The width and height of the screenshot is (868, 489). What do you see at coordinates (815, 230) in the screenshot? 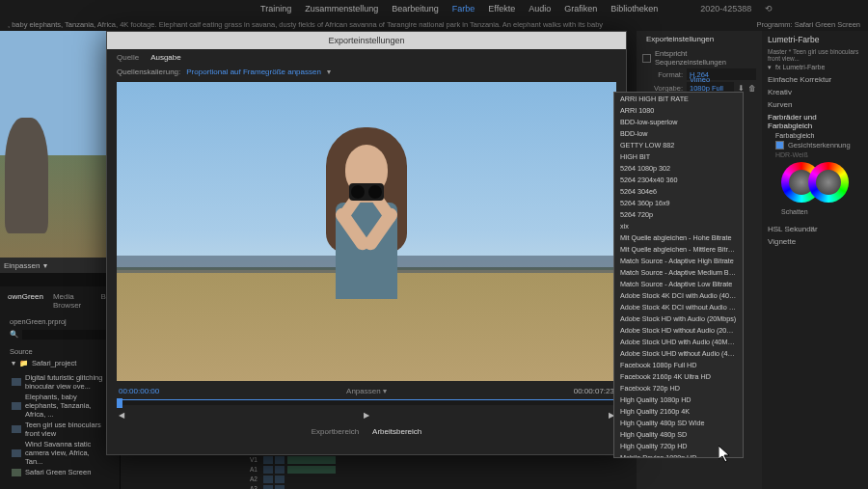
I see `lumetri-section: HSL Sekundär` at bounding box center [815, 230].